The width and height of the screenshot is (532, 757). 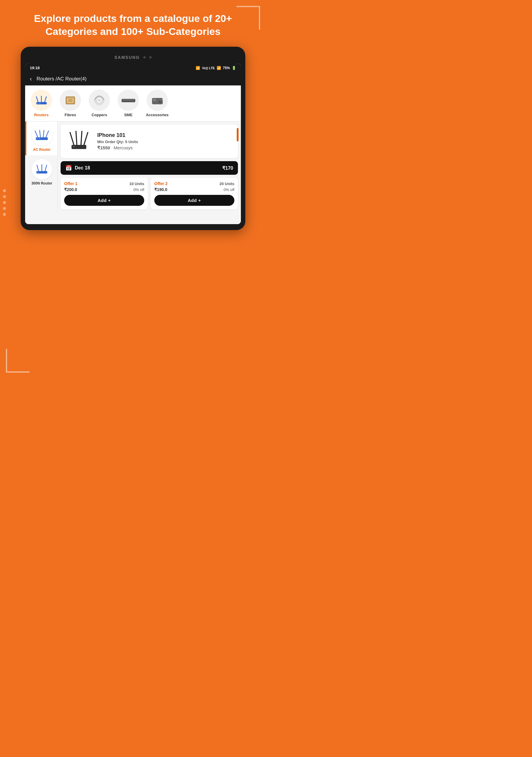 What do you see at coordinates (84, 79) in the screenshot?
I see `breadcrumb-count: (4)` at bounding box center [84, 79].